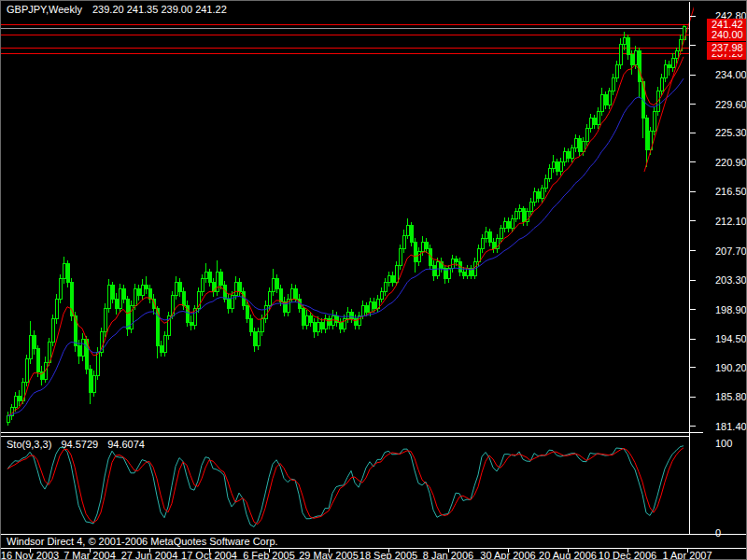  Describe the element at coordinates (731, 310) in the screenshot. I see `y-axis-label: 198.90` at that location.